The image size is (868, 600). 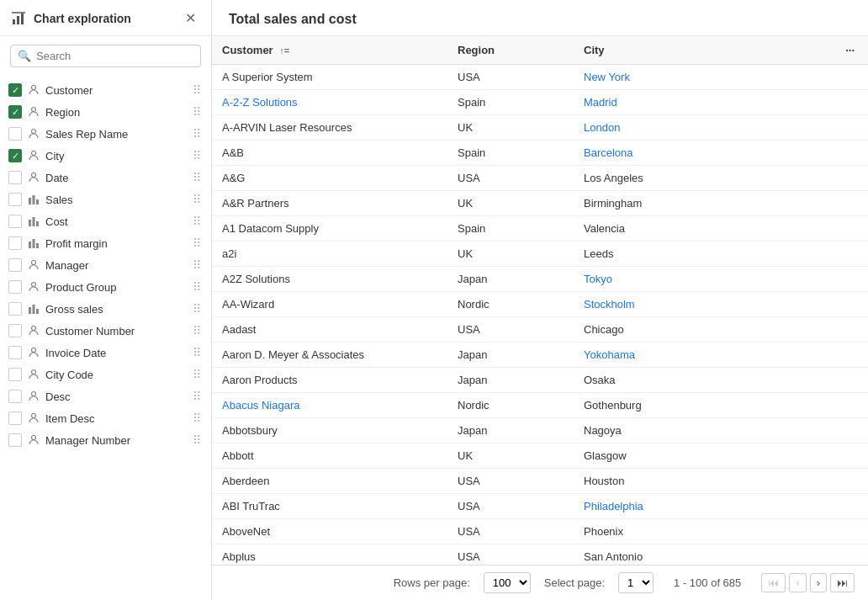 I want to click on field-item-region: Region⠿, so click(x=106, y=112).